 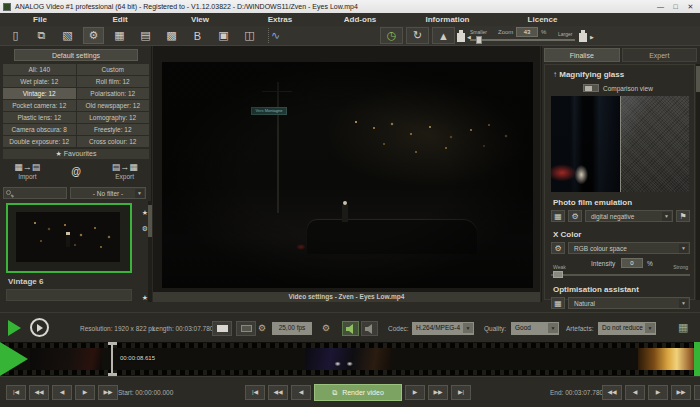 What do you see at coordinates (612, 392) in the screenshot?
I see `end-rewind-button: ◀◀` at bounding box center [612, 392].